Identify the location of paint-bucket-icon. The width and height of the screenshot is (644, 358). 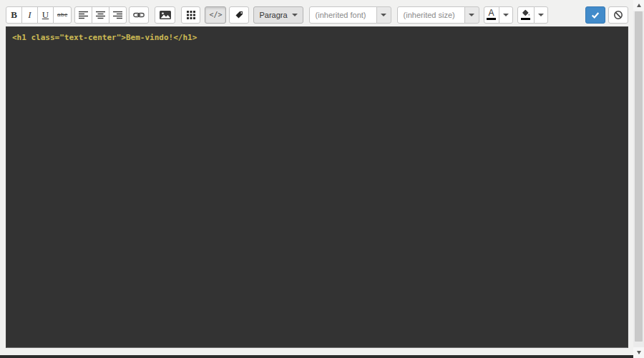
(525, 14).